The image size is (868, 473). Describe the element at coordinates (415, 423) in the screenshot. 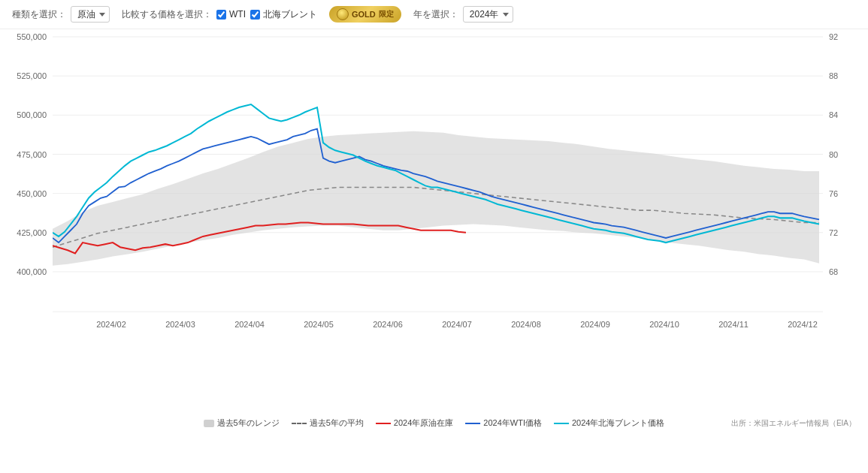

I see `legend-stock: 2024年原油在庫` at that location.